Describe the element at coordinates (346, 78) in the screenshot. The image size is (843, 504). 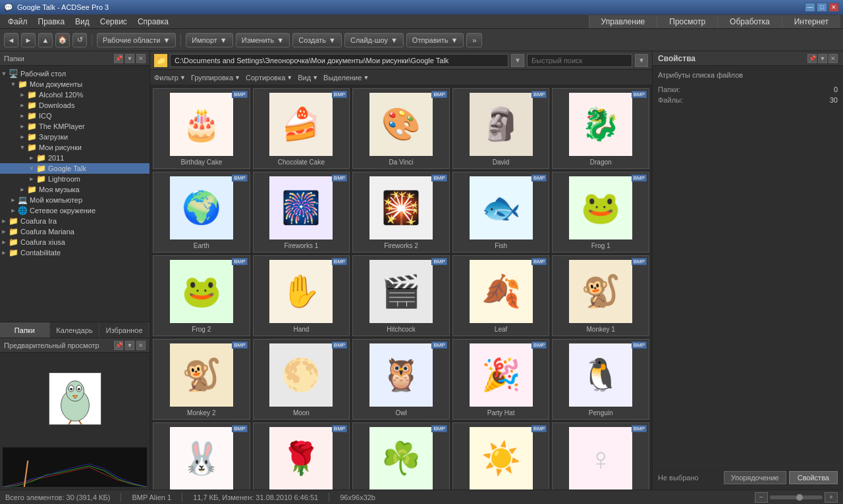
I see `select-dropdown: Выделение ▼` at that location.